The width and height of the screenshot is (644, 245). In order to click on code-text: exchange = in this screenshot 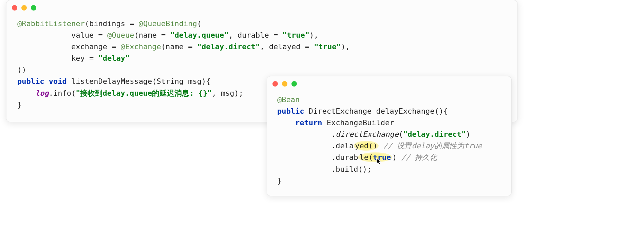, I will do `click(96, 47)`.